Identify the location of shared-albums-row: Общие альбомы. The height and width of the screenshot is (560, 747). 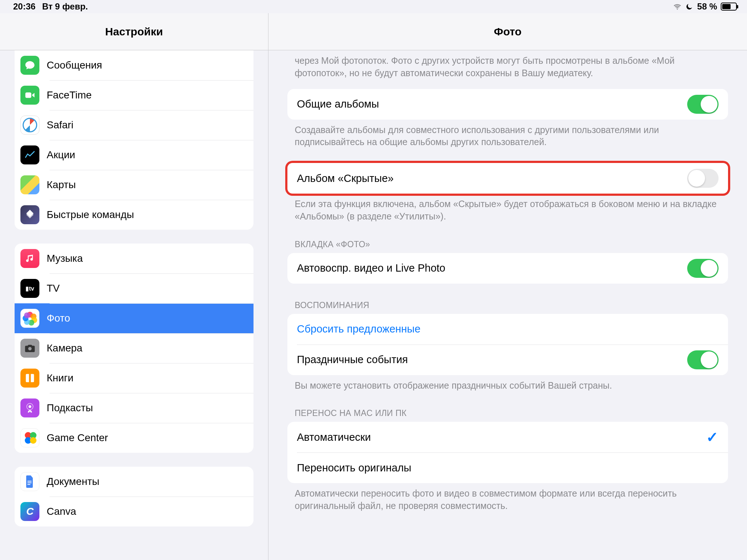
(508, 104).